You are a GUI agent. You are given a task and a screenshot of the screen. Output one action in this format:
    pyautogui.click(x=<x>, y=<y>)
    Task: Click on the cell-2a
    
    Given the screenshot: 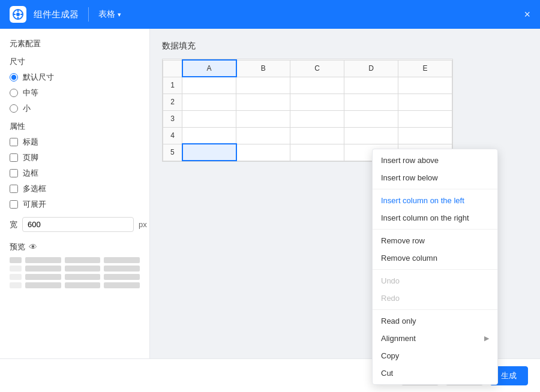 What is the action you would take?
    pyautogui.click(x=209, y=102)
    